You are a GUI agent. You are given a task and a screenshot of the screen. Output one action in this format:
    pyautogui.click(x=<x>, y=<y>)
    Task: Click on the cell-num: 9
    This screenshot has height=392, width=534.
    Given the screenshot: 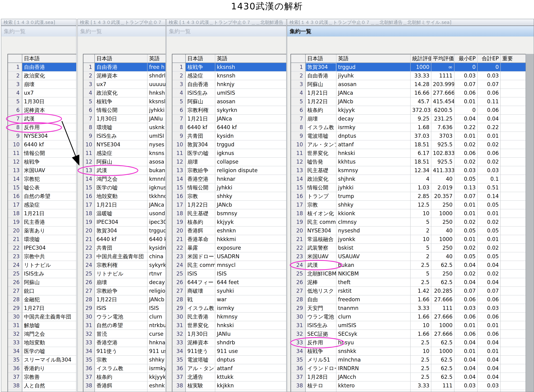 What is the action you would take?
    pyautogui.click(x=15, y=136)
    